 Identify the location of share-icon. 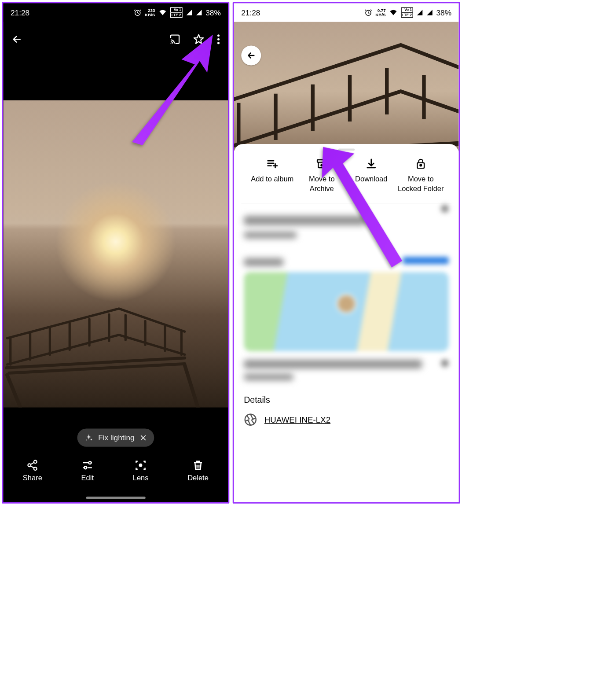
(33, 465).